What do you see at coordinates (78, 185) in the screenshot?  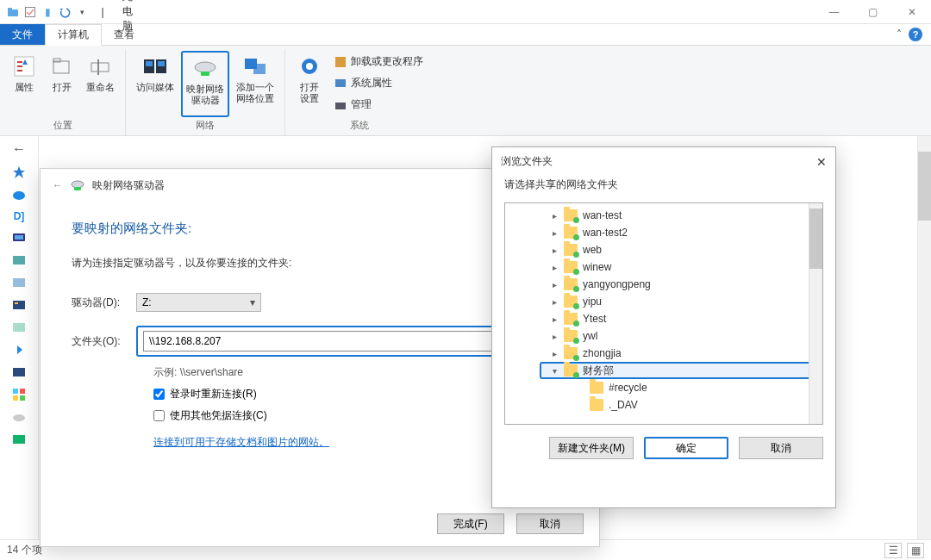 I see `network-drive-icon` at bounding box center [78, 185].